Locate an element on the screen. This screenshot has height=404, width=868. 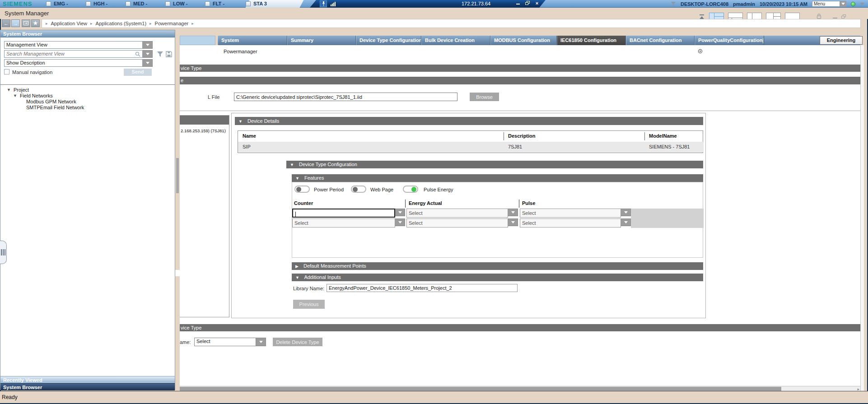
forward-button: → is located at coordinates (15, 23).